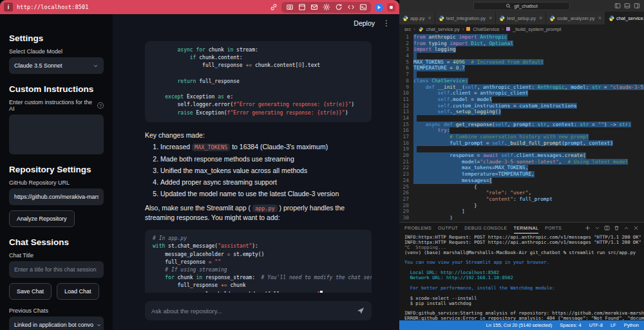  Describe the element at coordinates (418, 228) in the screenshot. I see `panel-tab-problems: PROBLEMS` at that location.